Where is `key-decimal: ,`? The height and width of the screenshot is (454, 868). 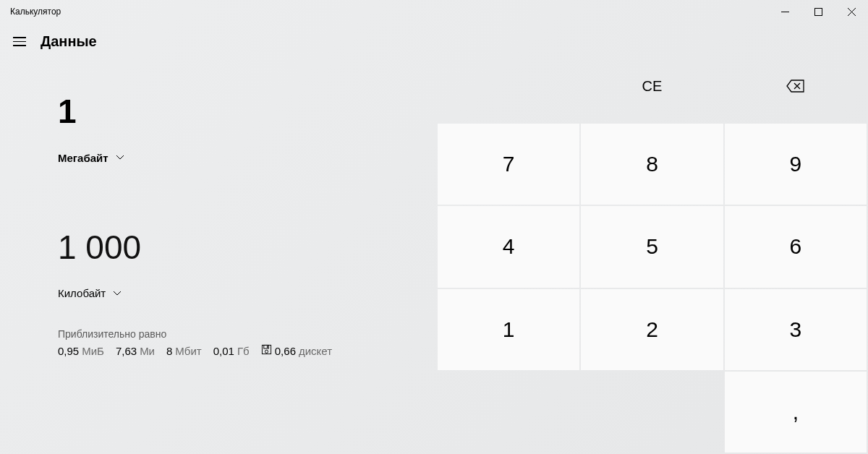 key-decimal: , is located at coordinates (796, 412).